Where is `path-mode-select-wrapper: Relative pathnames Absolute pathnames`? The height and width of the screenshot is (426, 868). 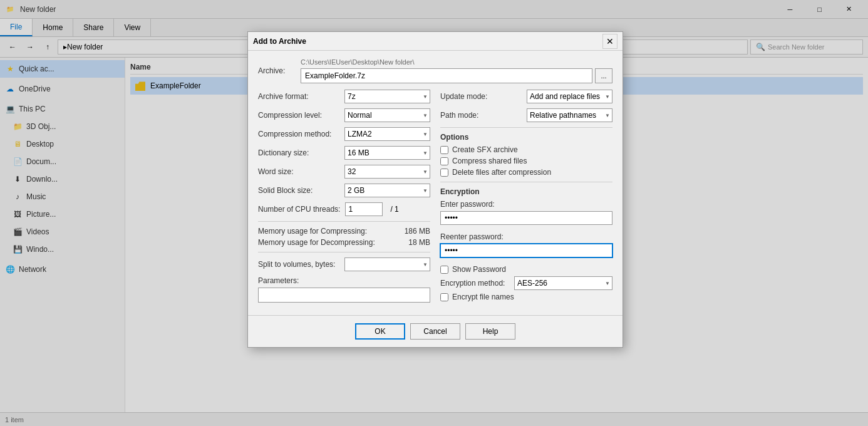 path-mode-select-wrapper: Relative pathnames Absolute pathnames is located at coordinates (570, 115).